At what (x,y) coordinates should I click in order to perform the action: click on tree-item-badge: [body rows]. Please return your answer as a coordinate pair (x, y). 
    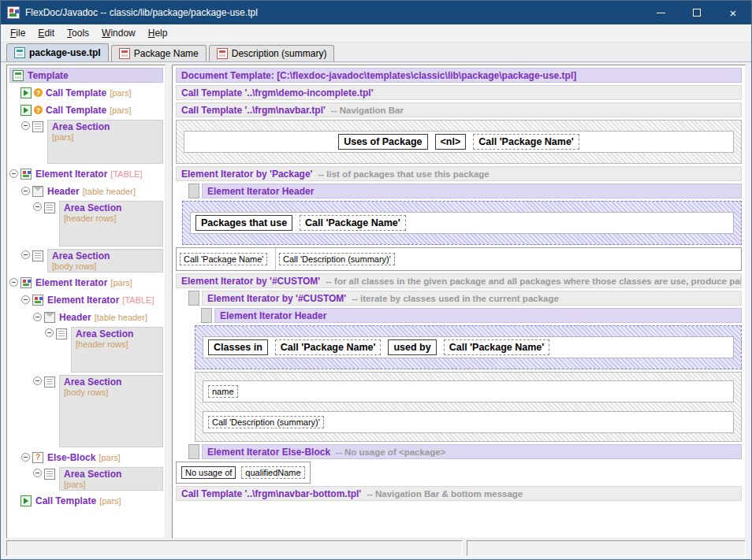
    Looking at the image, I should click on (111, 392).